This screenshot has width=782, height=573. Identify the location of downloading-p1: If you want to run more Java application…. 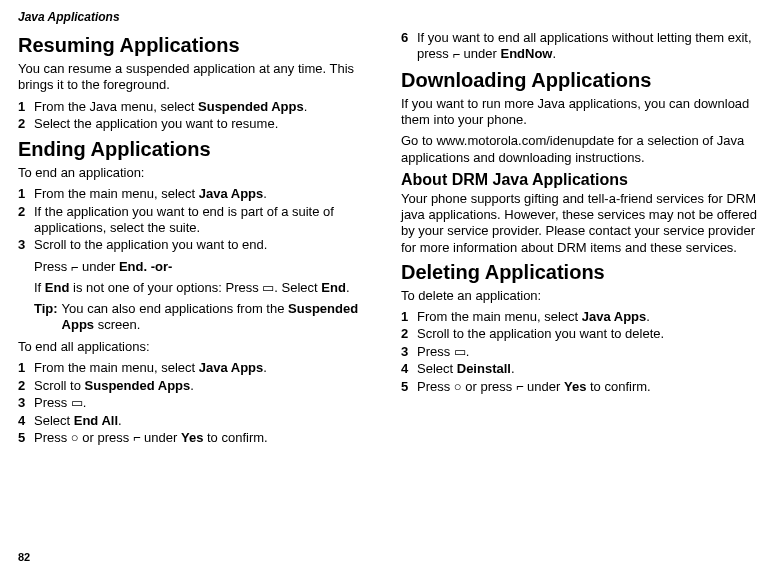
(582, 112).